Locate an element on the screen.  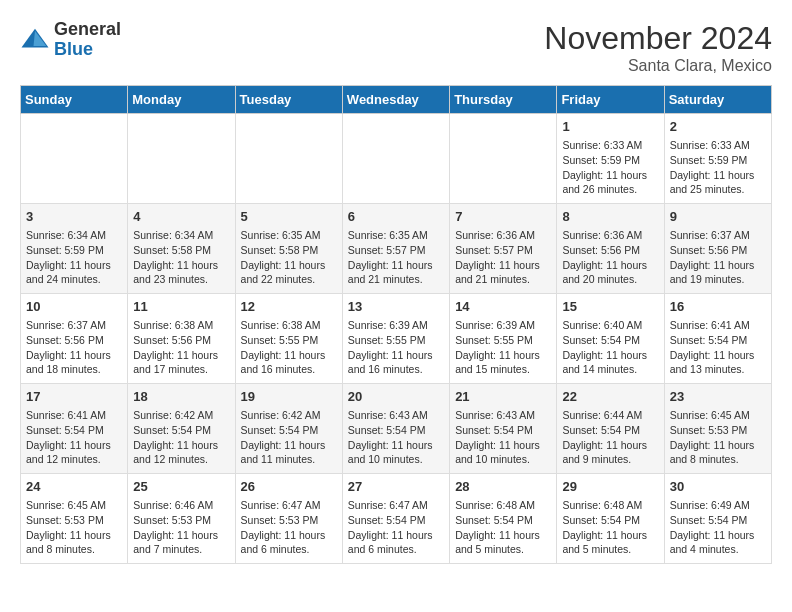
day-info: Sunrise: 6:38 AMSunset: 5:55 PMDaylight:… is located at coordinates (284, 347).